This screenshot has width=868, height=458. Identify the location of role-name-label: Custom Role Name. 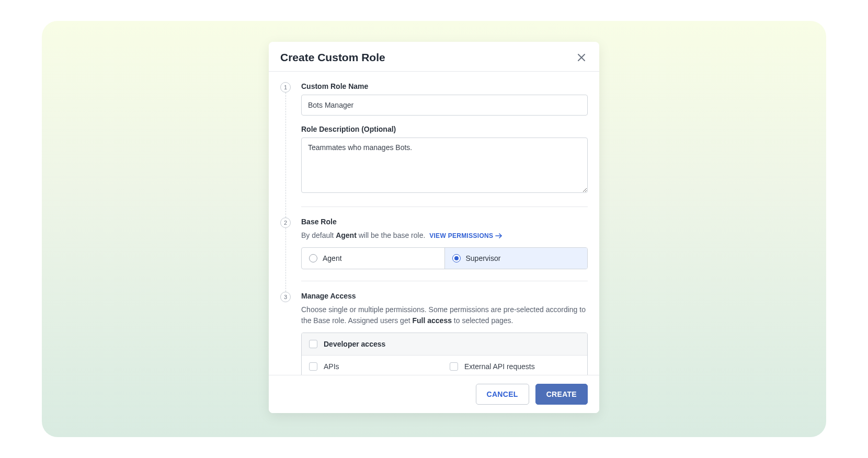
(444, 86).